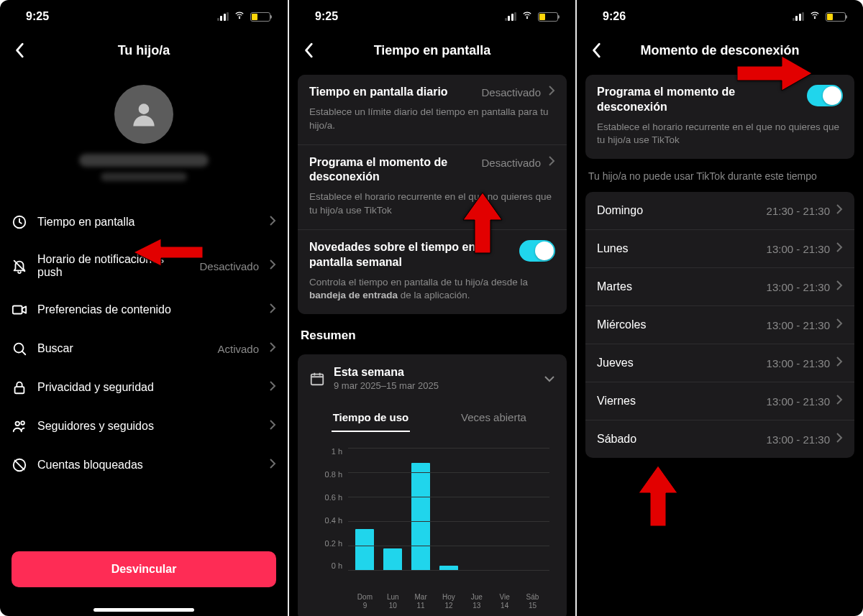 This screenshot has width=863, height=616. I want to click on day-label: Domingo, so click(682, 211).